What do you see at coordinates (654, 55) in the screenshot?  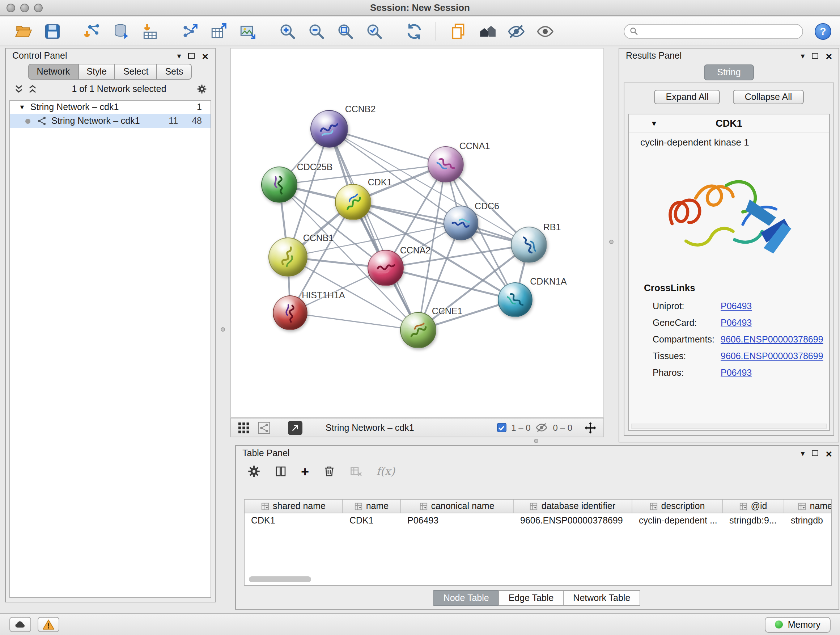 I see `results-panel-title: Results Panel` at bounding box center [654, 55].